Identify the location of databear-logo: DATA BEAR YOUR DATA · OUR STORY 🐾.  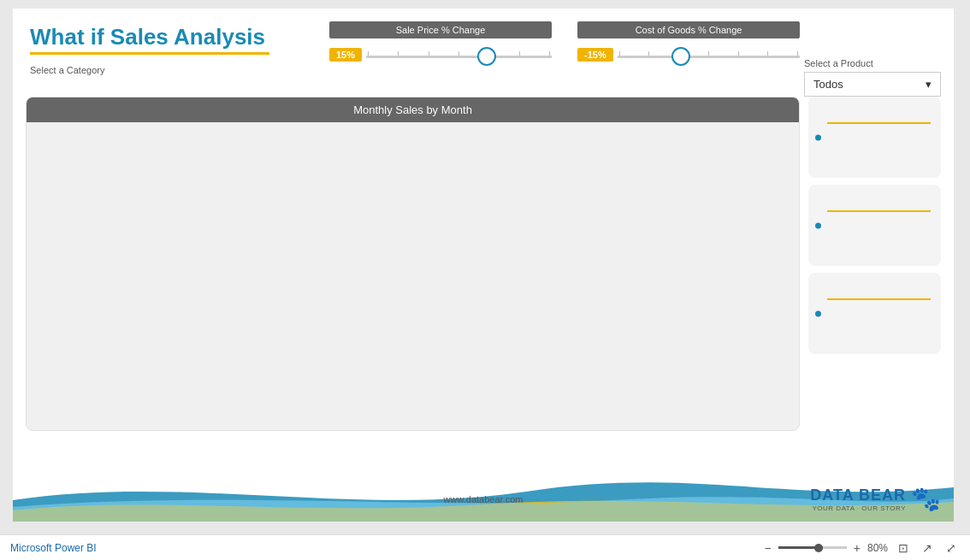
(876, 499).